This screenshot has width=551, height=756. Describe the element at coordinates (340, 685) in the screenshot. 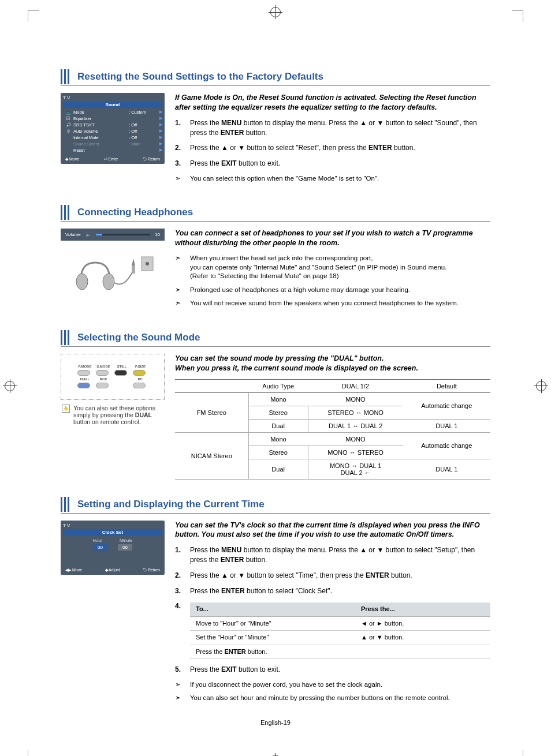

I see `note-text: If you disconnect the power cord, you ha…` at that location.